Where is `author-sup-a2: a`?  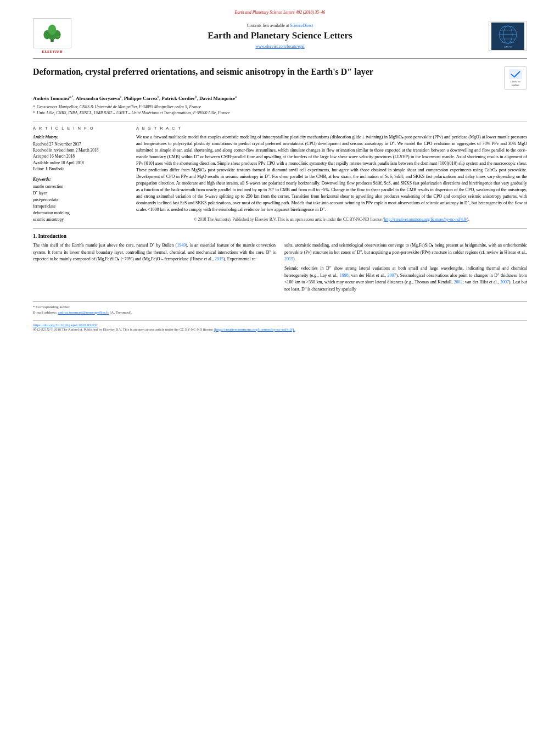 author-sup-a2: a is located at coordinates (236, 97).